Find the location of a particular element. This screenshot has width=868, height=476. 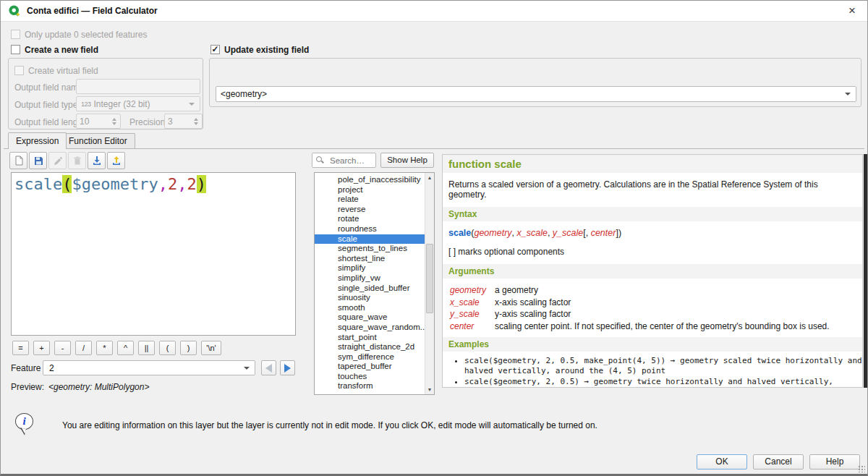

tab-expression: Expression is located at coordinates (38, 140).